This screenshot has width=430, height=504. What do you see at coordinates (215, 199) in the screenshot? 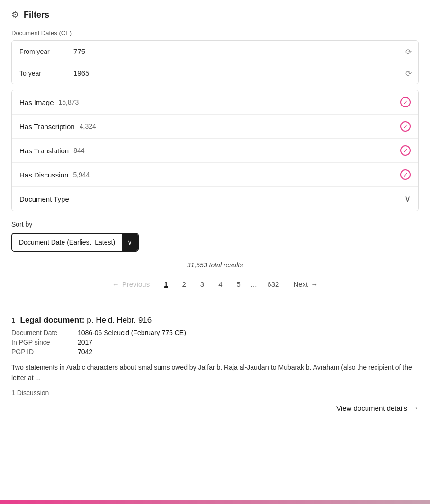
I see `filter-row-document-type: Document Type ∨` at bounding box center [215, 199].